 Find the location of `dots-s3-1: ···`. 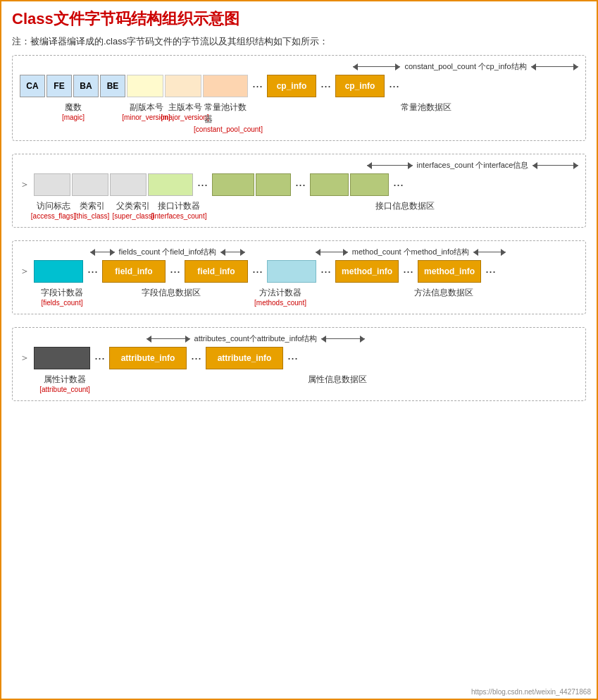

dots-s3-1: ··· is located at coordinates (93, 271).